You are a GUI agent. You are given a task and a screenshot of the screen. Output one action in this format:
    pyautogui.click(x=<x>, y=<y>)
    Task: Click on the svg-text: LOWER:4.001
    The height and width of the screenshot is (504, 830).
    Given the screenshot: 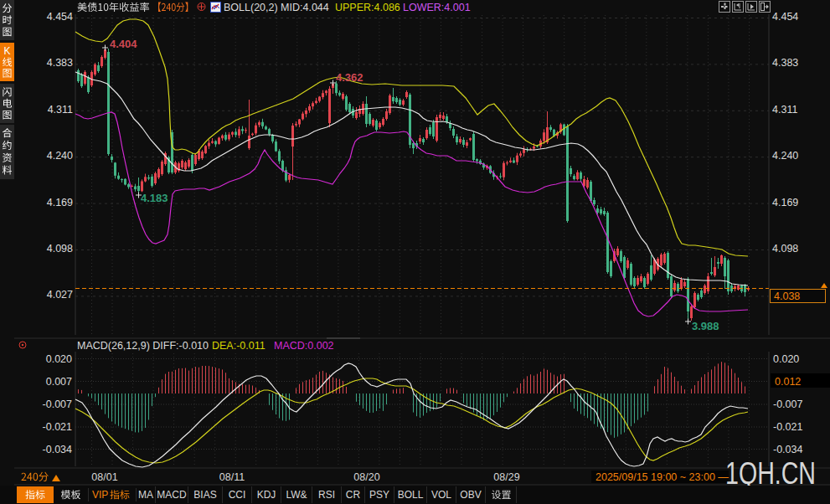 What is the action you would take?
    pyautogui.click(x=437, y=8)
    